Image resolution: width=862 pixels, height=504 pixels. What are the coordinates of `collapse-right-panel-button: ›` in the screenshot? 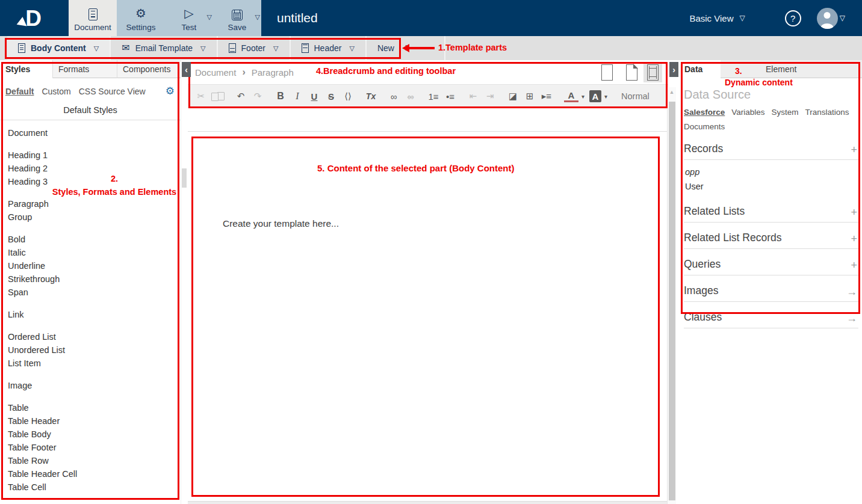 It's located at (674, 70).